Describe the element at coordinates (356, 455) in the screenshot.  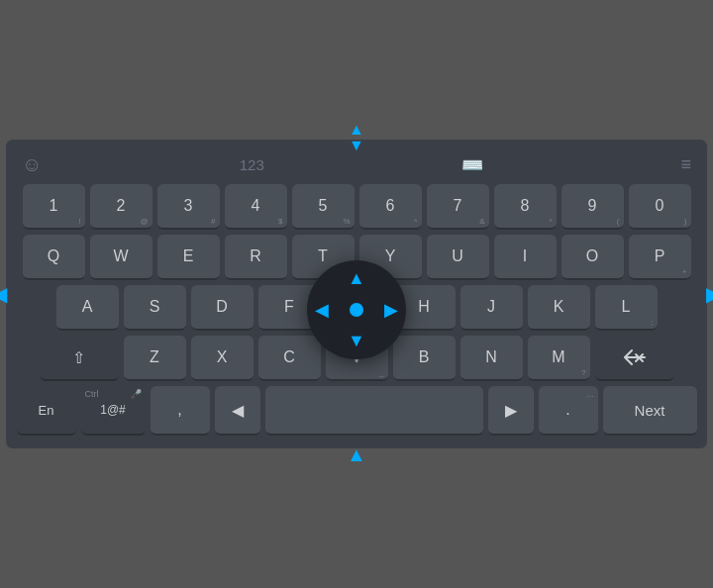
I see `bottom-center-arrow: ▲` at that location.